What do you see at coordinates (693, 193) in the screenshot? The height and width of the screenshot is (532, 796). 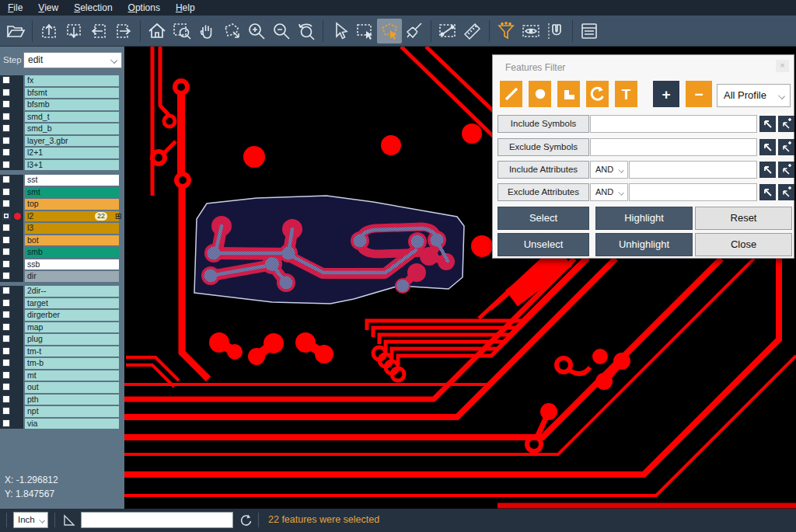 I see `exclude-attributes-input` at bounding box center [693, 193].